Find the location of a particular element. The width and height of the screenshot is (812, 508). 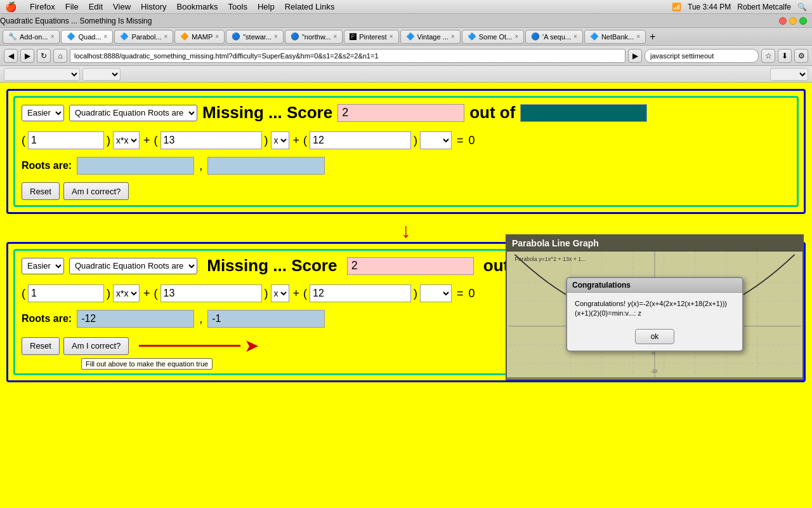

section2-op1-select: x*x is located at coordinates (126, 293).